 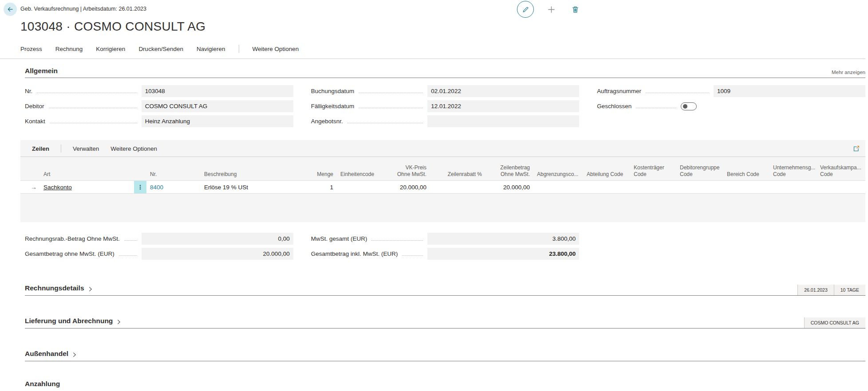 I want to click on cell-abgrenzungscode, so click(x=558, y=187).